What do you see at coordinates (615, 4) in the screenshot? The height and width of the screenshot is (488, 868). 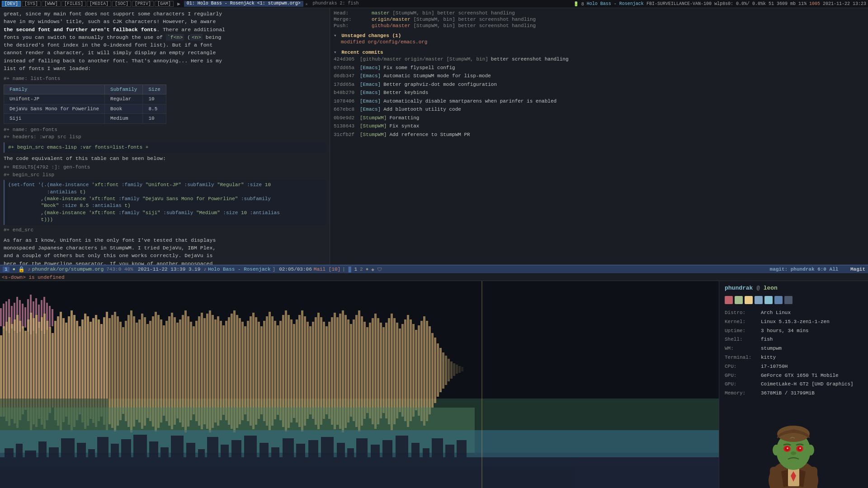 I see `music-info: Holo Bass - Rosenjack` at bounding box center [615, 4].